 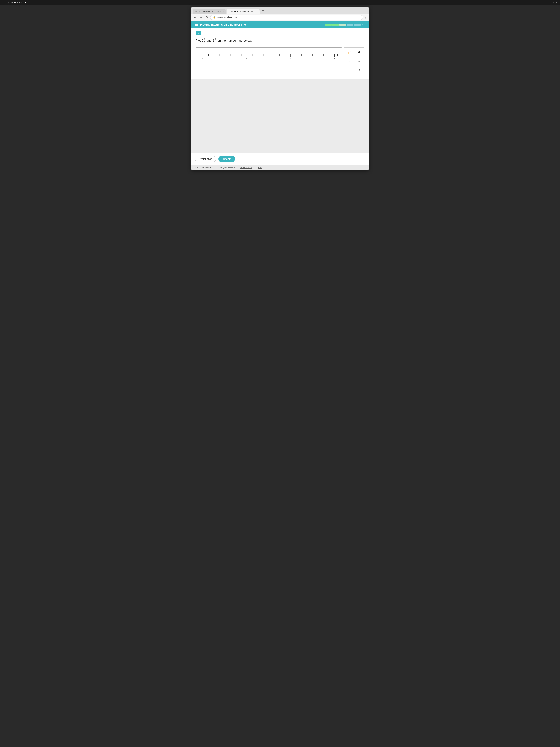 I want to click on tab-aleks-close: ×, so click(x=257, y=11).